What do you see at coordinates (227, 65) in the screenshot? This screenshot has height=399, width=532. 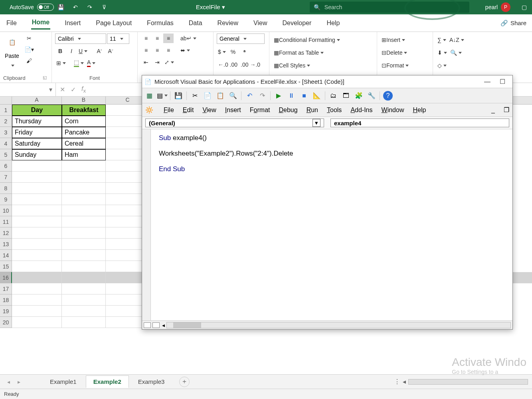 I see `increase-decimal-button: ←.0 .00` at bounding box center [227, 65].